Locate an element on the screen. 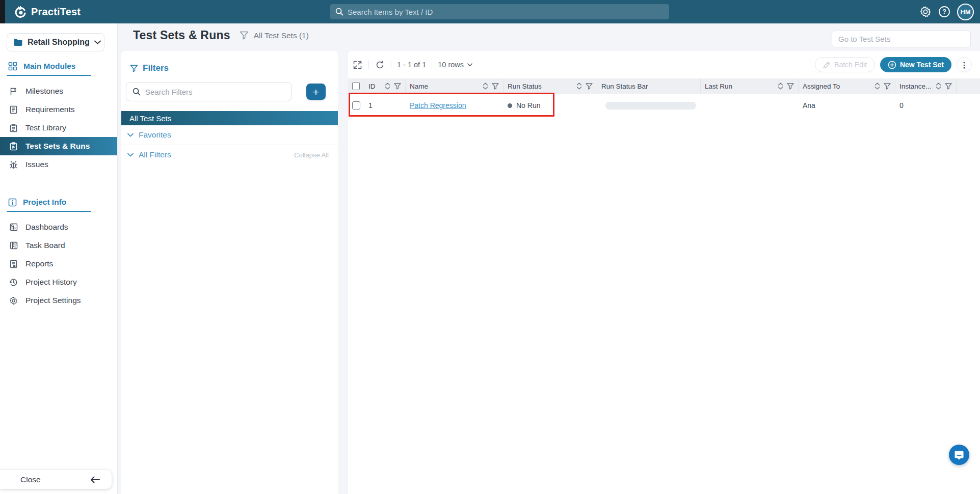  filters-search-box is located at coordinates (209, 92).